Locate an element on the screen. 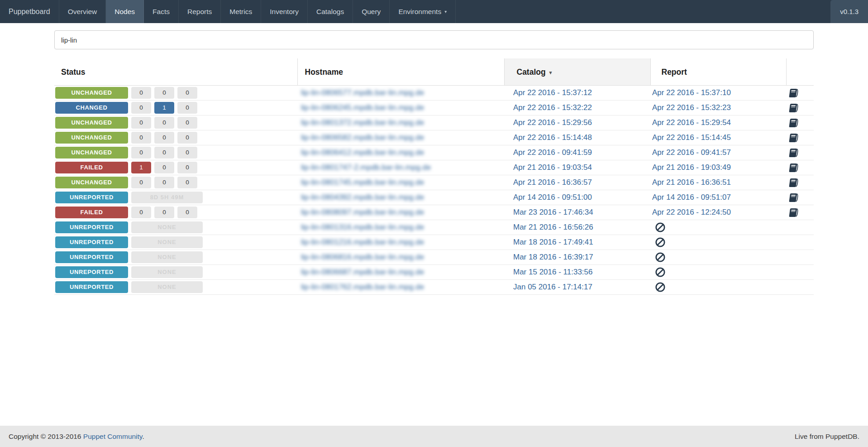 The image size is (868, 447). report-timestamp-link: Apr 22 2016 - 12:24:50 is located at coordinates (692, 212).